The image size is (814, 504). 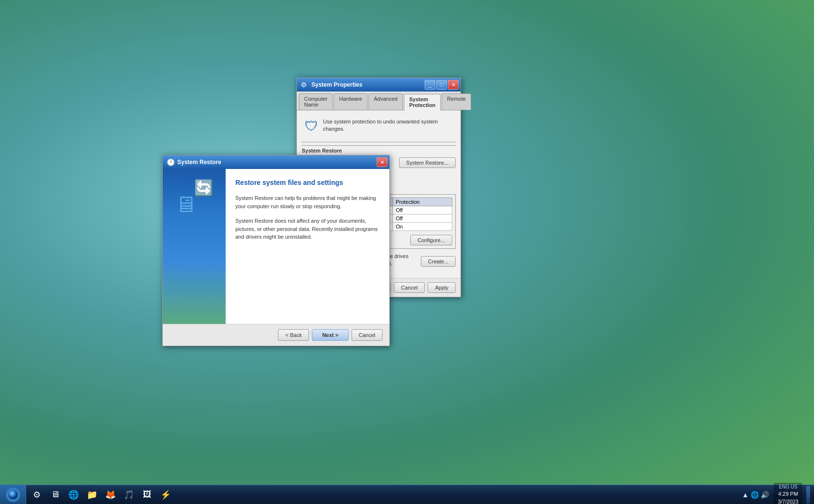 What do you see at coordinates (385, 102) in the screenshot?
I see `tab-advanced: Advanced` at bounding box center [385, 102].